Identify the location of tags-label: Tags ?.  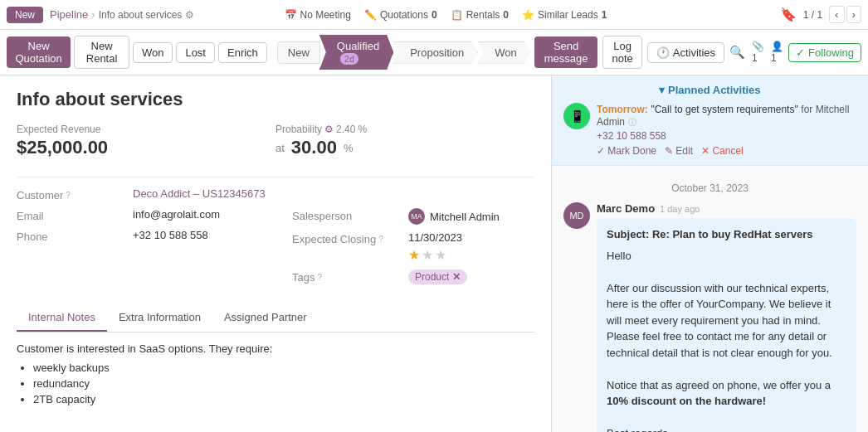
(350, 277).